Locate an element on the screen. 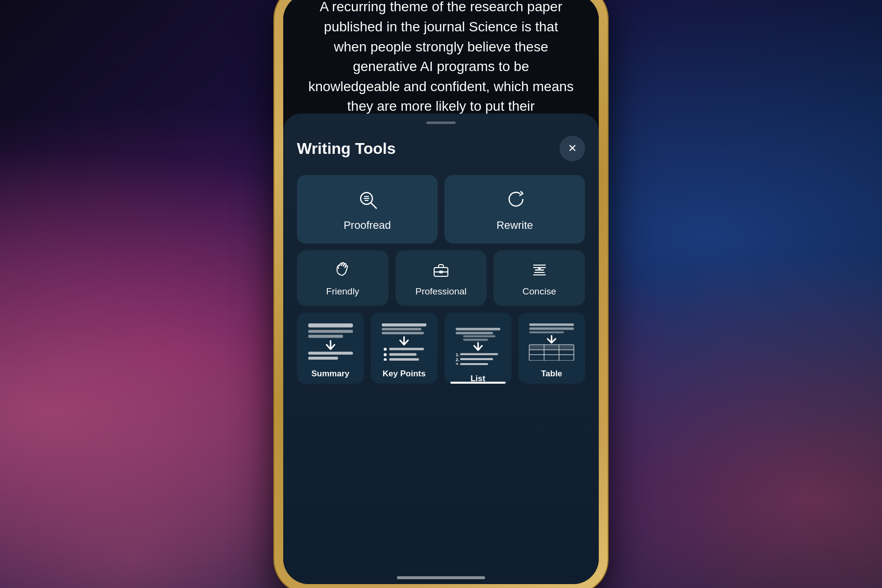 The width and height of the screenshot is (882, 588). rewrite-button: Rewrite is located at coordinates (514, 209).